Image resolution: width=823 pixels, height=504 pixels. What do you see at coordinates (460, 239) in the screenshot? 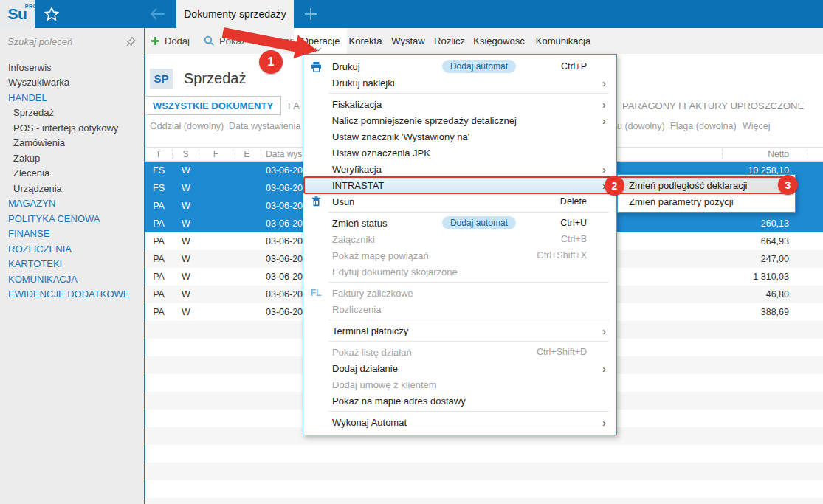
I see `menu-item-zalaczniki: Załączniki Ctrl+B` at bounding box center [460, 239].